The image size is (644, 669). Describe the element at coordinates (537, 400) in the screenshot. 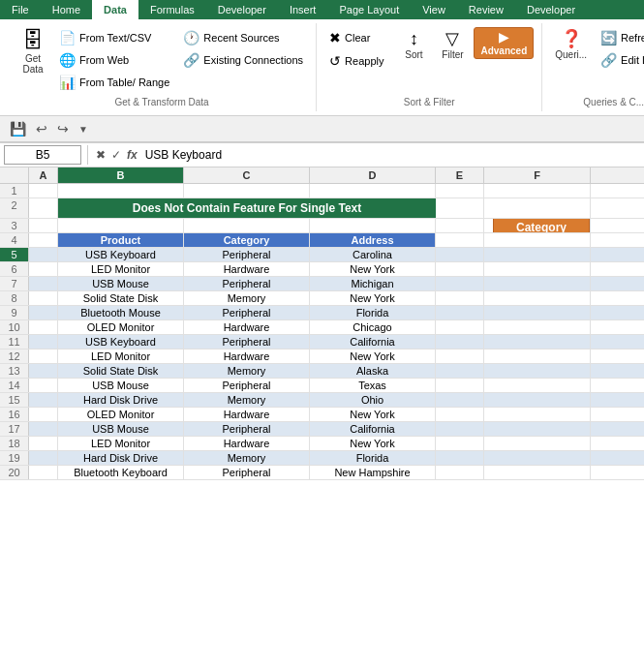

I see `cell-f15` at that location.